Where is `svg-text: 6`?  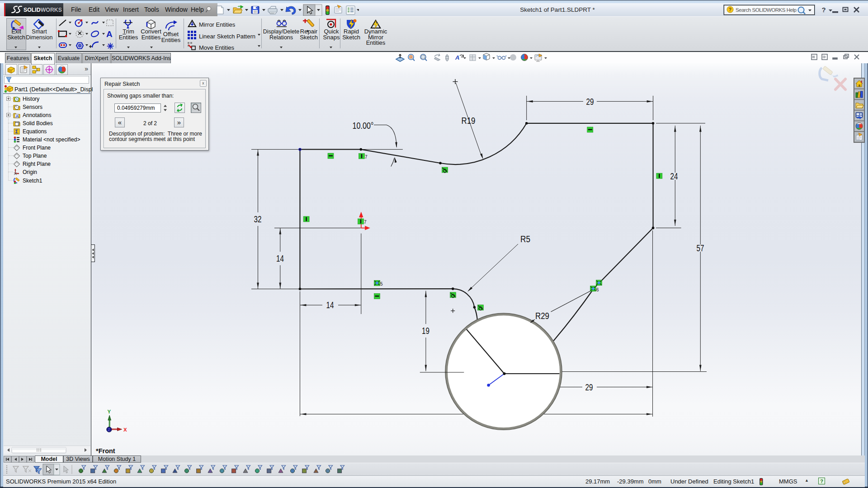
svg-text: 6 is located at coordinates (598, 290).